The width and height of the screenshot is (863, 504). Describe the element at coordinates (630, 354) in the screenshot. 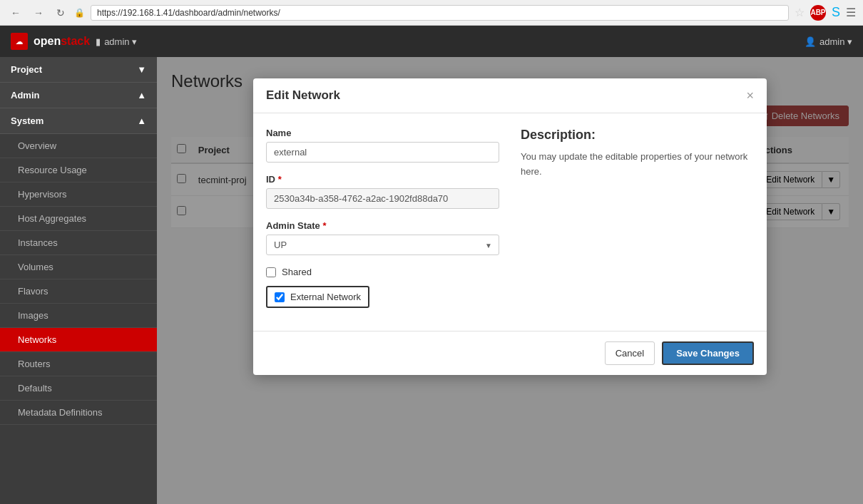

I see `cancel-button: Cancel` at that location.